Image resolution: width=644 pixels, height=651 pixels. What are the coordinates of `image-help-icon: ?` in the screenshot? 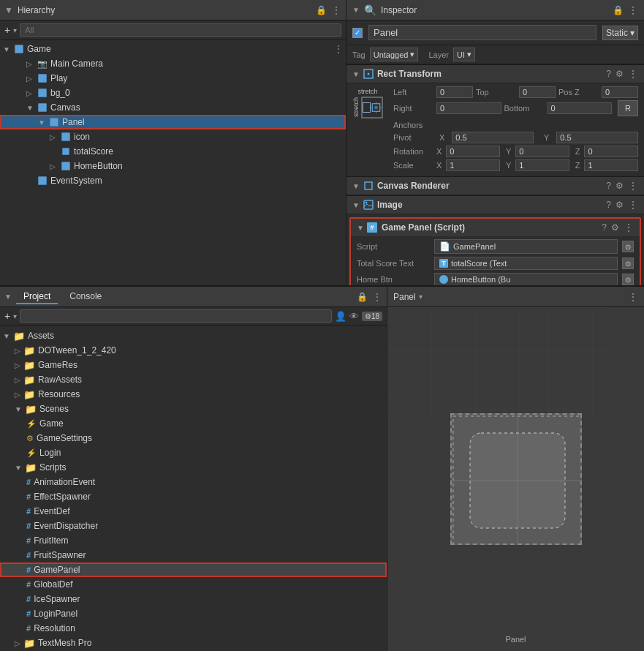 It's located at (608, 205).